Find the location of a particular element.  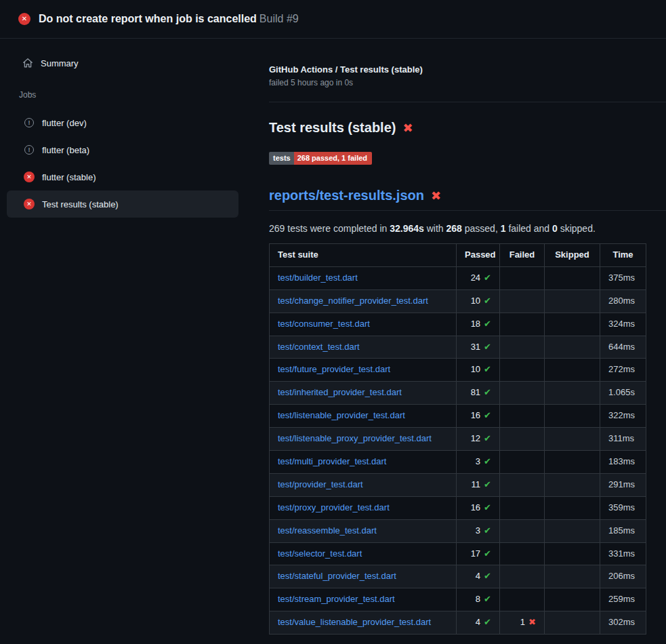

section-title: Test results (stable) is located at coordinates (467, 127).